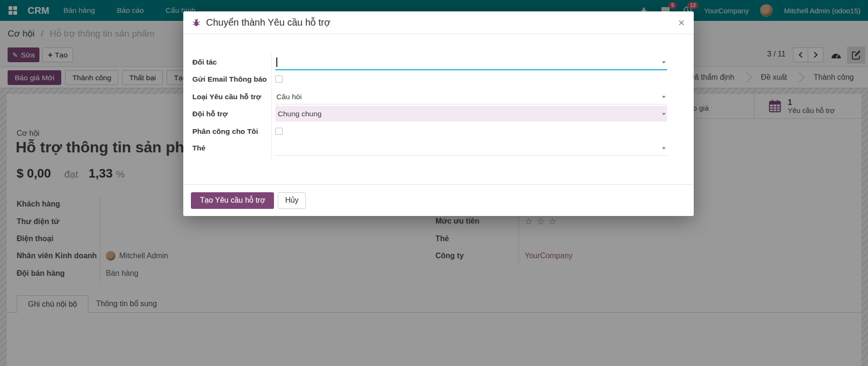  Describe the element at coordinates (279, 79) in the screenshot. I see `send-email-checkbox` at that location.